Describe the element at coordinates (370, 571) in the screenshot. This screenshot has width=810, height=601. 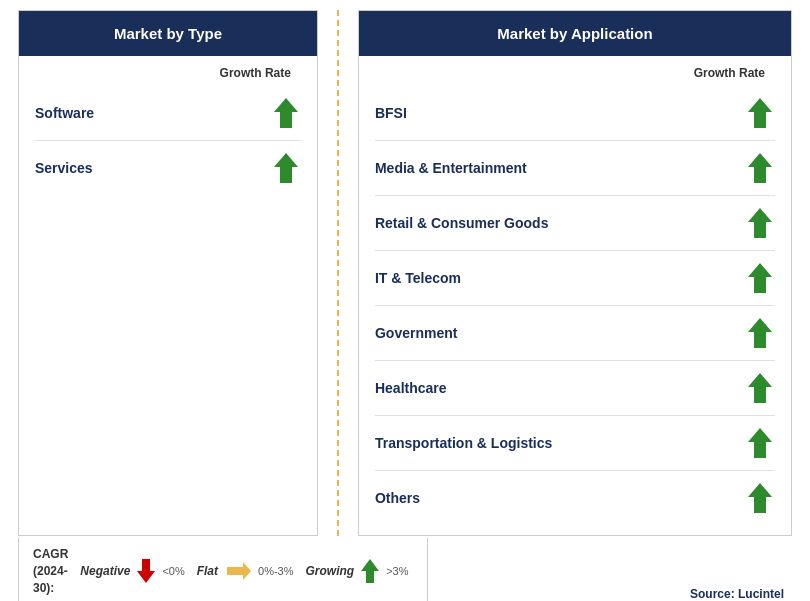
I see `legend-up-arrow-icon` at that location.